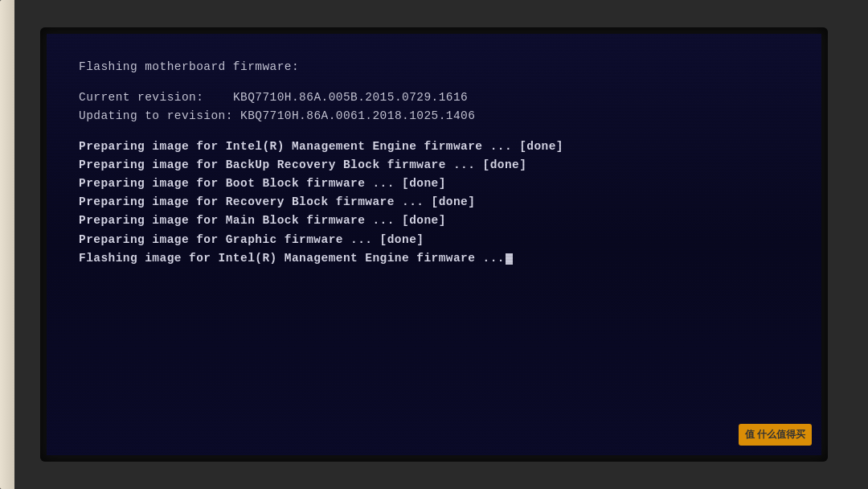 The height and width of the screenshot is (489, 868). I want to click on watermark: 值 什么值得买, so click(775, 434).